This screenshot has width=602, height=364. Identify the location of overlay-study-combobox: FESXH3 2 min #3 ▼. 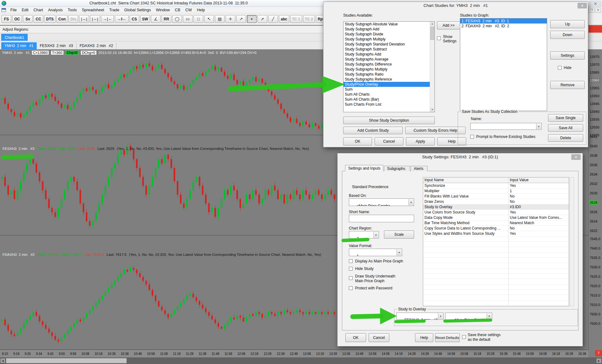
(420, 316).